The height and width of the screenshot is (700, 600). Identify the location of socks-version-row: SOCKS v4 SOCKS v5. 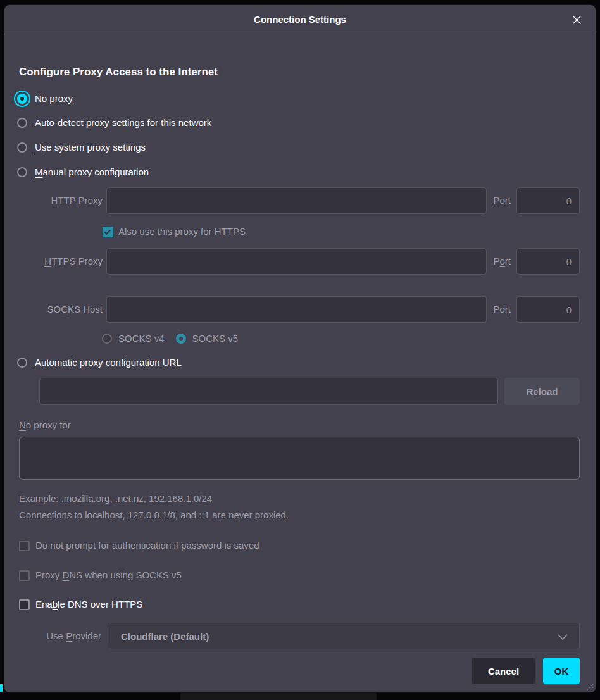
(170, 339).